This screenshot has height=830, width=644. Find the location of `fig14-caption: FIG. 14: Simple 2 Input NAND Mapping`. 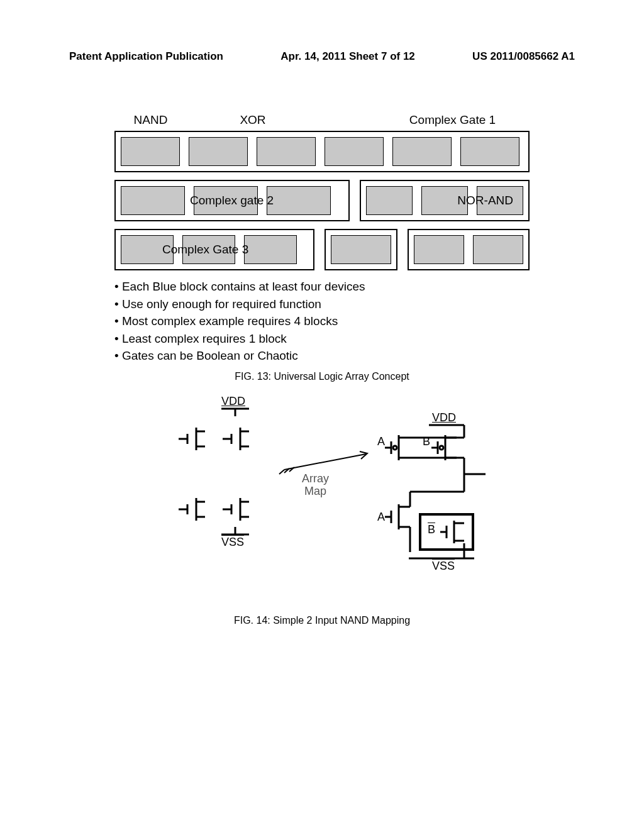

fig14-caption: FIG. 14: Simple 2 Input NAND Mapping is located at coordinates (322, 621).